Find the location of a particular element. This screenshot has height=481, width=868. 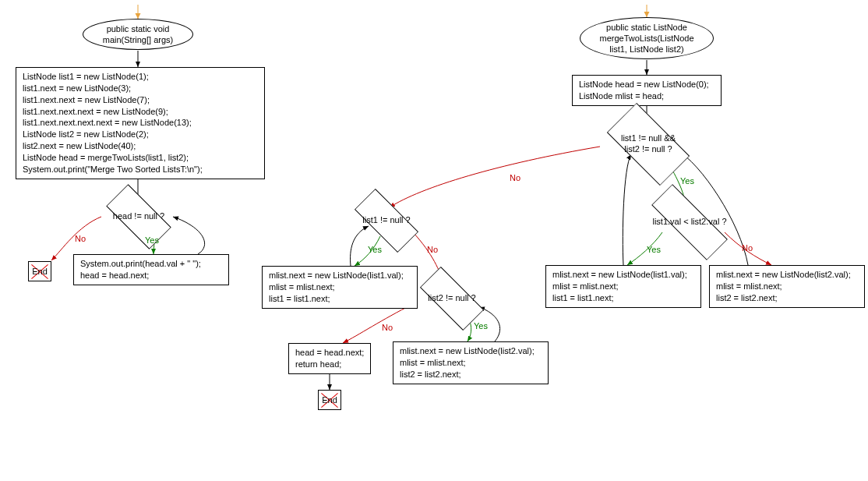

node-list2-null-decision: list2 != null ? is located at coordinates (452, 299).